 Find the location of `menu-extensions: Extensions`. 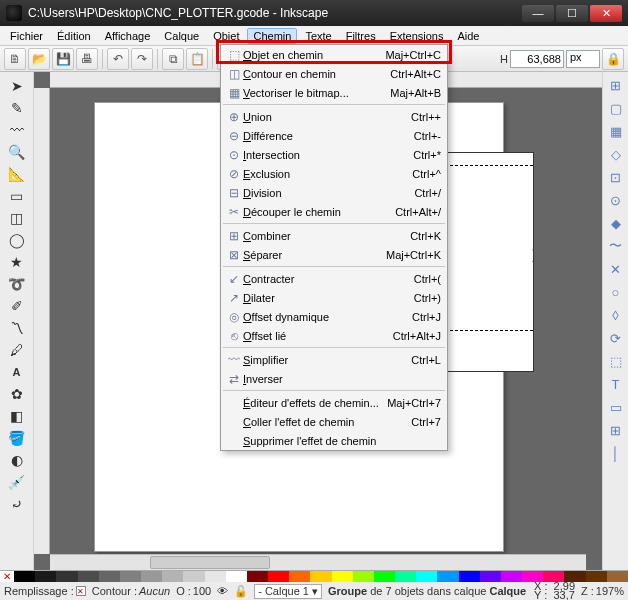

menu-extensions: Extensions is located at coordinates (417, 36).